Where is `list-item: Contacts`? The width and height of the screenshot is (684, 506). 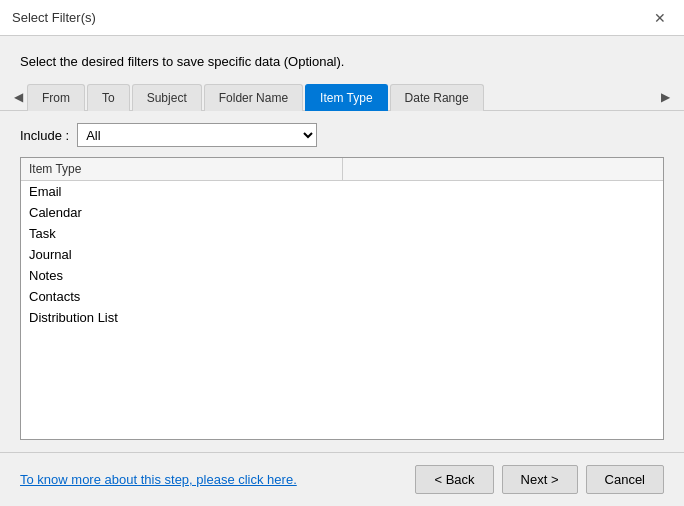 list-item: Contacts is located at coordinates (342, 296).